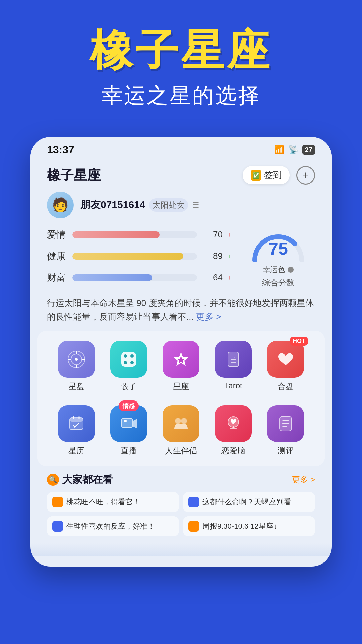 This screenshot has width=362, height=644. What do you see at coordinates (181, 431) in the screenshot?
I see `grid-row-2: 星历 情感 直播` at bounding box center [181, 431].